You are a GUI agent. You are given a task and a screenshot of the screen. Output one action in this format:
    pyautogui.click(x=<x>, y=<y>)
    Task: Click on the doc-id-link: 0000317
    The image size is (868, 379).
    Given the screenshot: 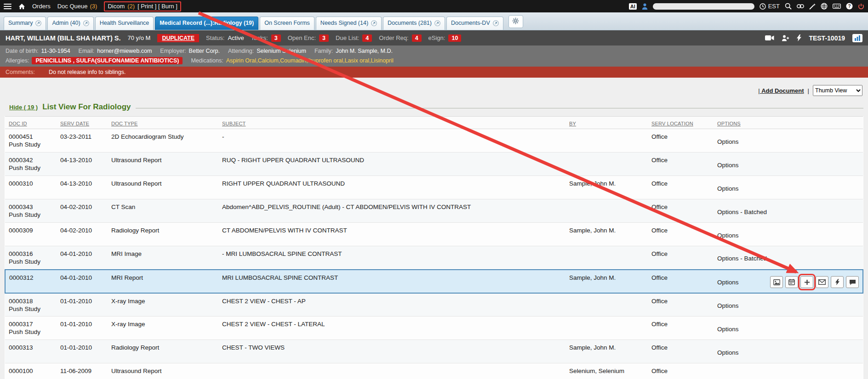 What is the action you would take?
    pyautogui.click(x=31, y=324)
    